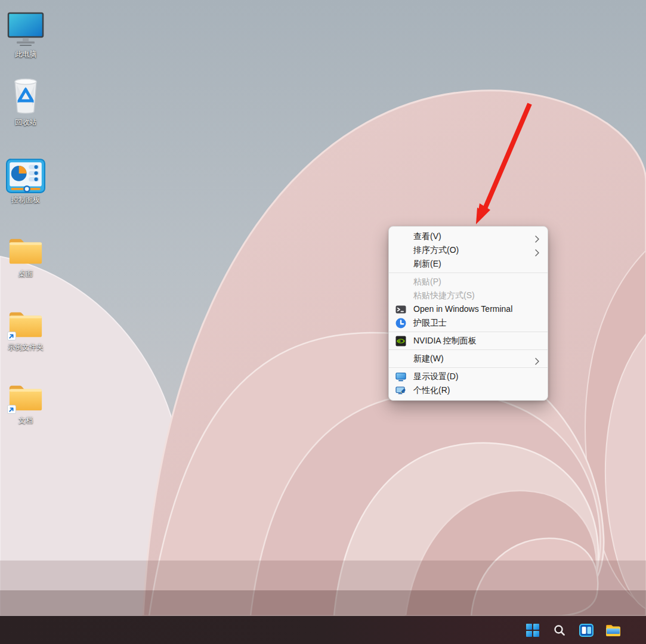 This screenshot has width=646, height=644. Describe the element at coordinates (401, 377) in the screenshot. I see `display-settings-icon` at that location.